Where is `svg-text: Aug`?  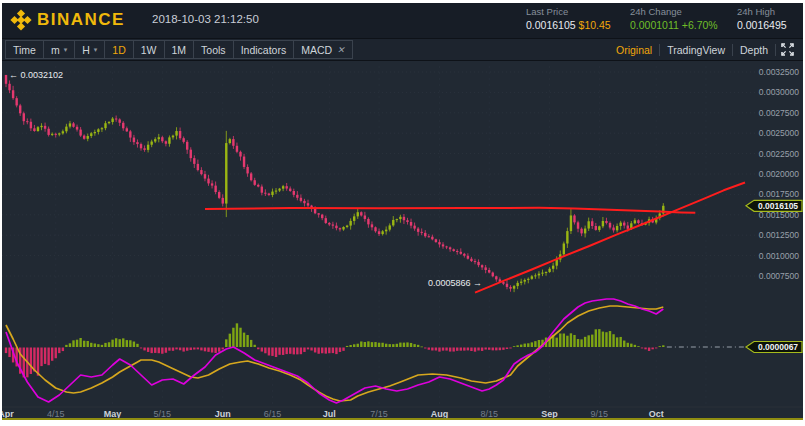 svg-text: Aug is located at coordinates (440, 414).